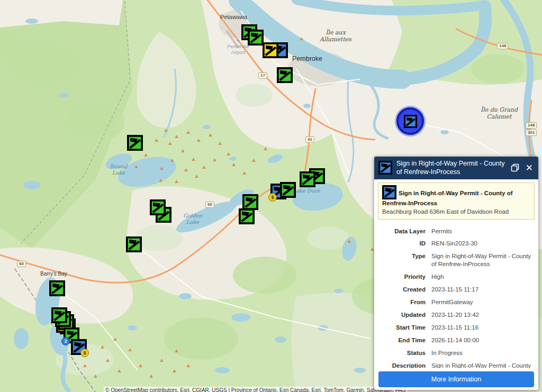  I want to click on feature-fields: Data LayerPermitsIDREN-Sin2023-30TypeSig…, so click(456, 294).